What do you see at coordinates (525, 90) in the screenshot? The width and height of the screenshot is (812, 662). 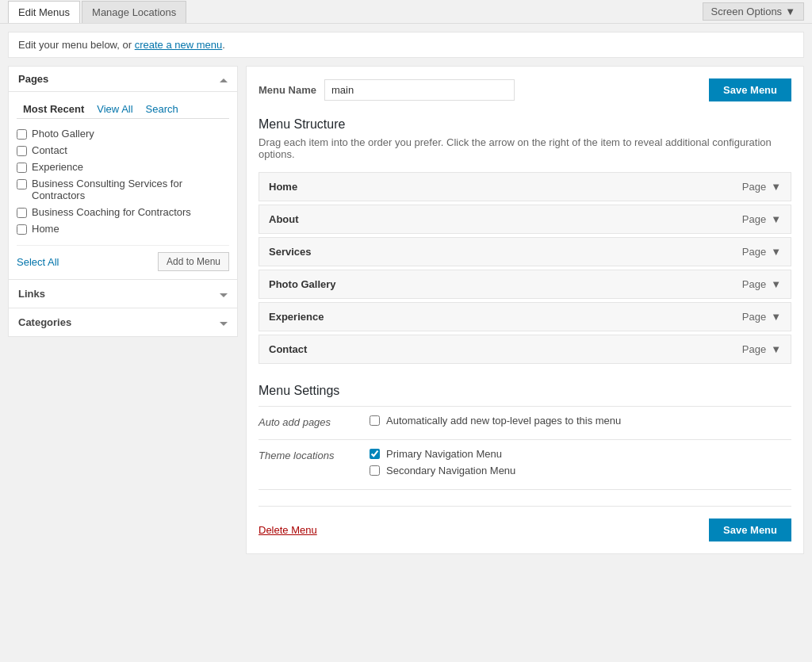 I see `menu-name-row: Menu Name Save Menu` at bounding box center [525, 90].